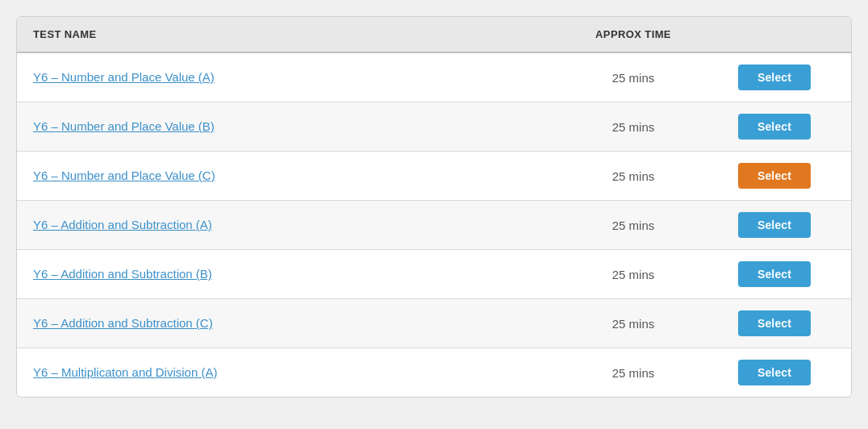  What do you see at coordinates (123, 274) in the screenshot?
I see `test-name-link: Y6 – Addition and Subtraction (B)` at bounding box center [123, 274].